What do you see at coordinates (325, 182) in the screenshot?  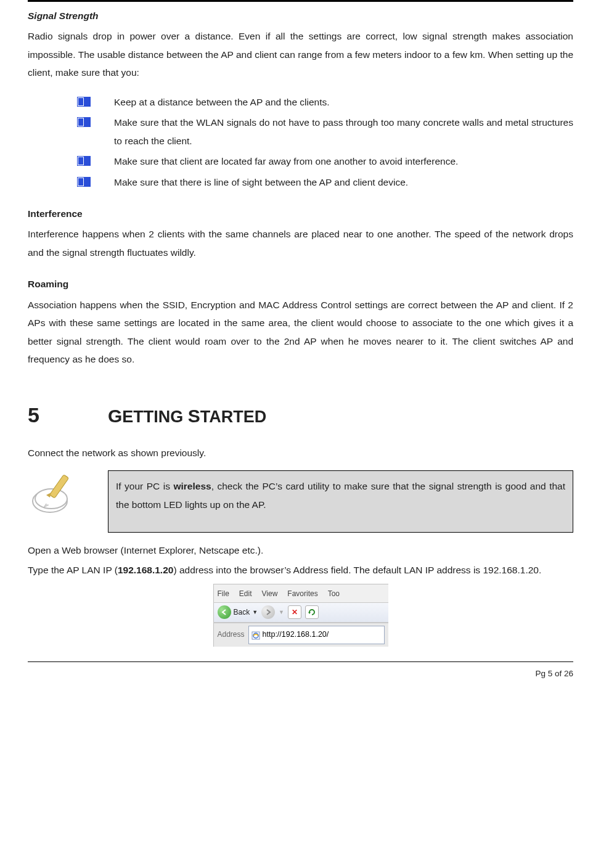 I see `list-item: Make sure that there is line of sight be…` at bounding box center [325, 182].